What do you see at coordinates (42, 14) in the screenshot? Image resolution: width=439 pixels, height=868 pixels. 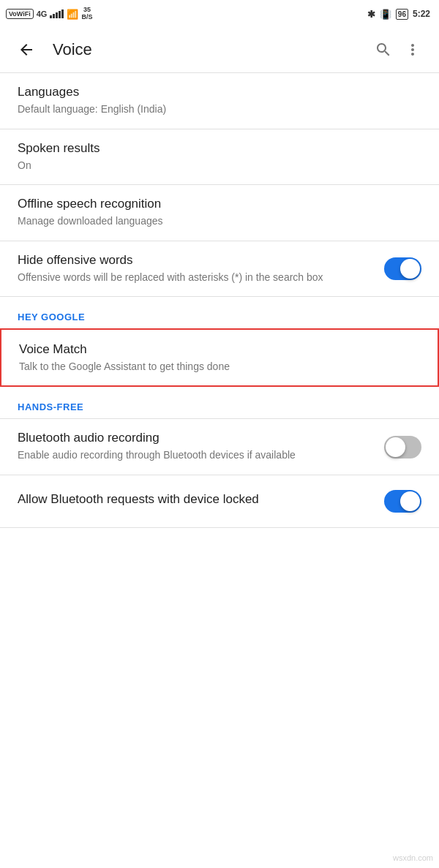 I see `network-type: 4G` at bounding box center [42, 14].